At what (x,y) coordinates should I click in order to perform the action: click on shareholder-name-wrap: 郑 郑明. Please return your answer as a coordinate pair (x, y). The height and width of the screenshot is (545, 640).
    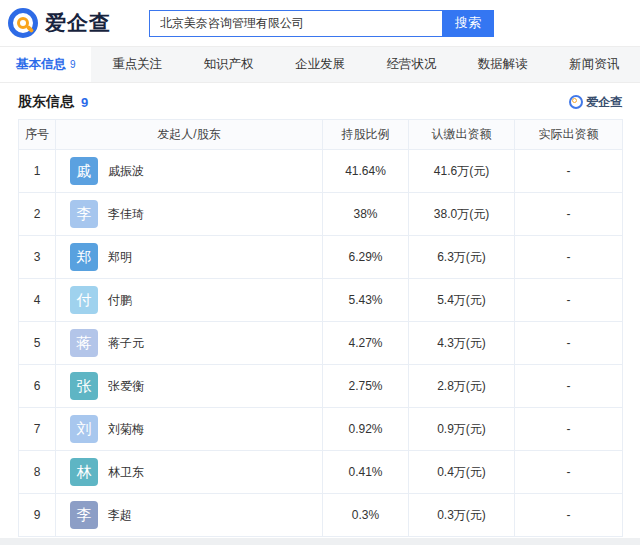
    Looking at the image, I should click on (196, 257).